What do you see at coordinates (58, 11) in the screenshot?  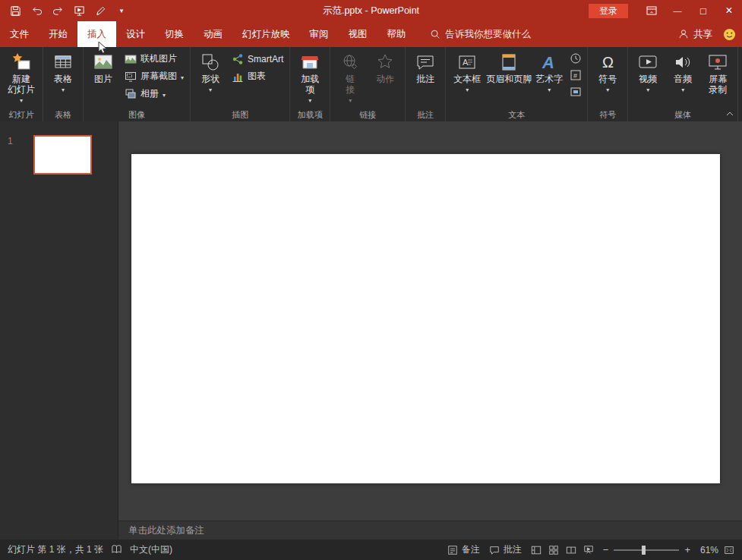 I see `redo-button` at bounding box center [58, 11].